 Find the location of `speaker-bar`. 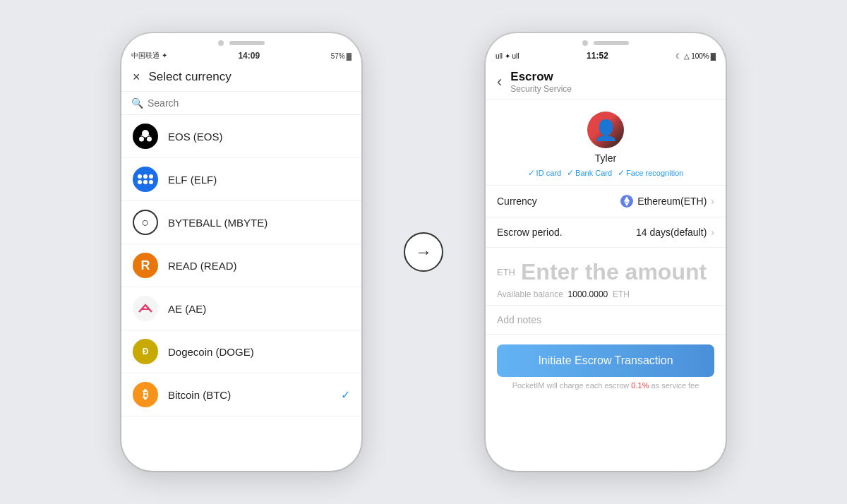

speaker-bar is located at coordinates (247, 43).